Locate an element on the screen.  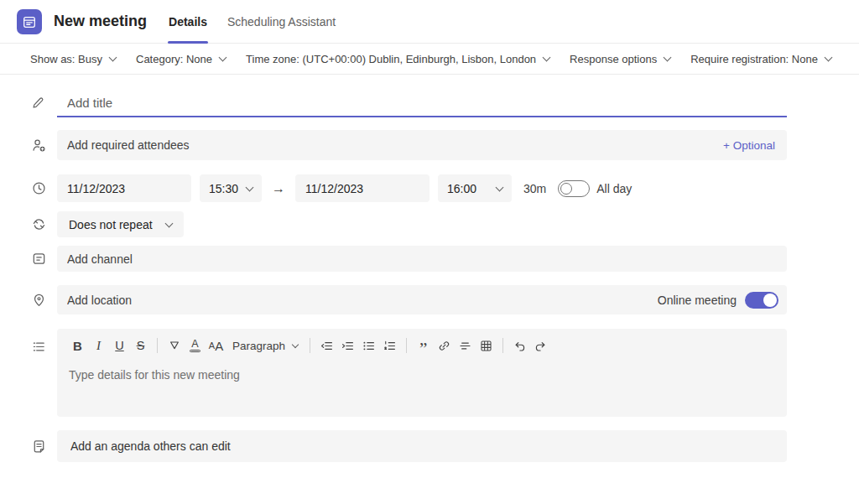
location-input is located at coordinates (357, 300).